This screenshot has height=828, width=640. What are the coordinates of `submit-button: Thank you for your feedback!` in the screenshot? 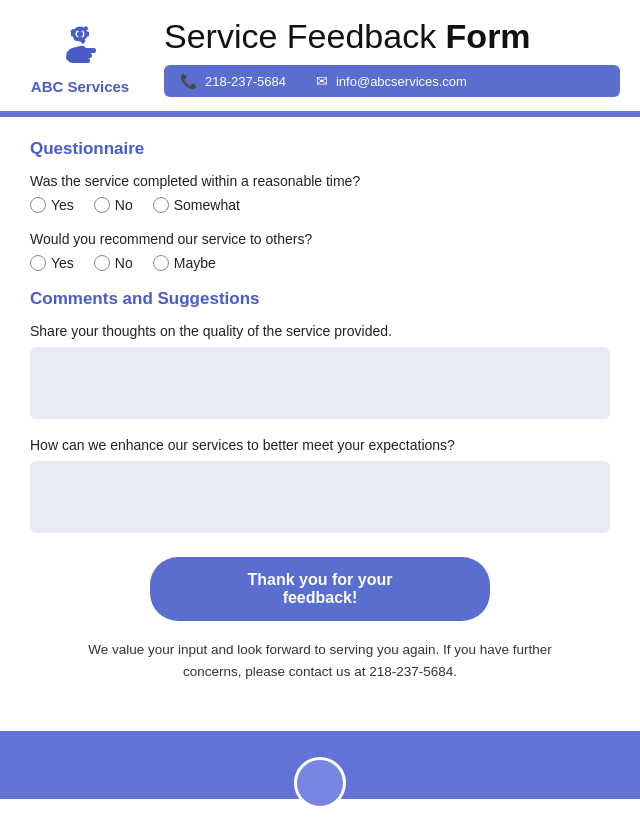 It's located at (320, 589).